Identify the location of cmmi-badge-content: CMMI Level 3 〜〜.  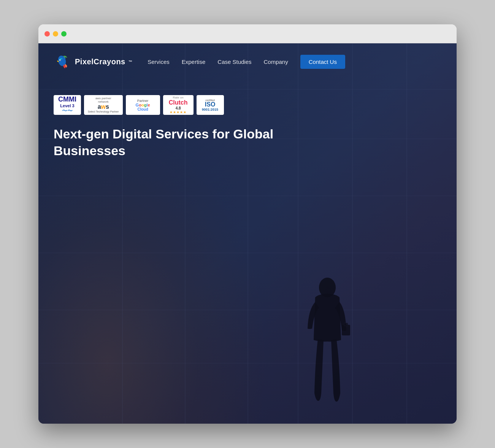
(67, 105).